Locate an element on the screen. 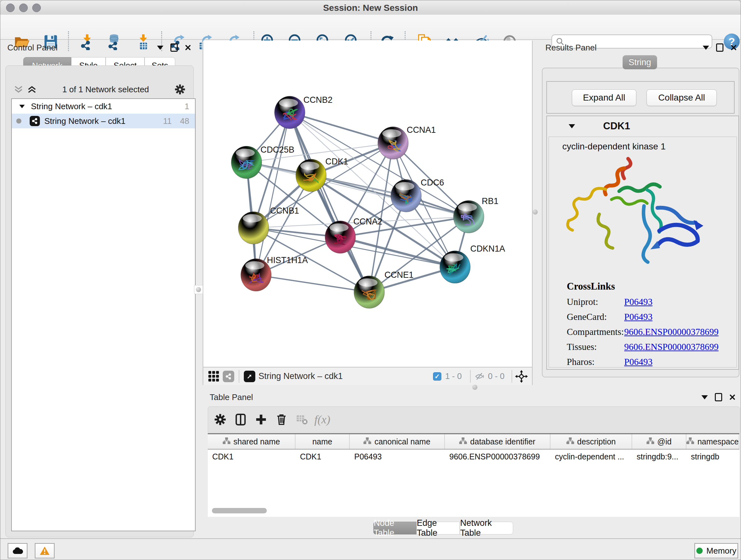 The height and width of the screenshot is (560, 741). birds-eye-view-icon is located at coordinates (214, 376).